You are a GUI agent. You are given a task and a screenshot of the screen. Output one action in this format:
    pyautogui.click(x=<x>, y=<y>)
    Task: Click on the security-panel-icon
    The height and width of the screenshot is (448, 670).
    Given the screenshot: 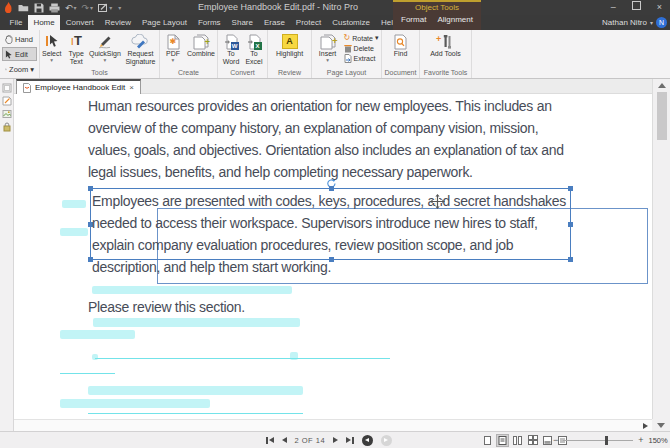 What is the action you would take?
    pyautogui.click(x=7, y=127)
    